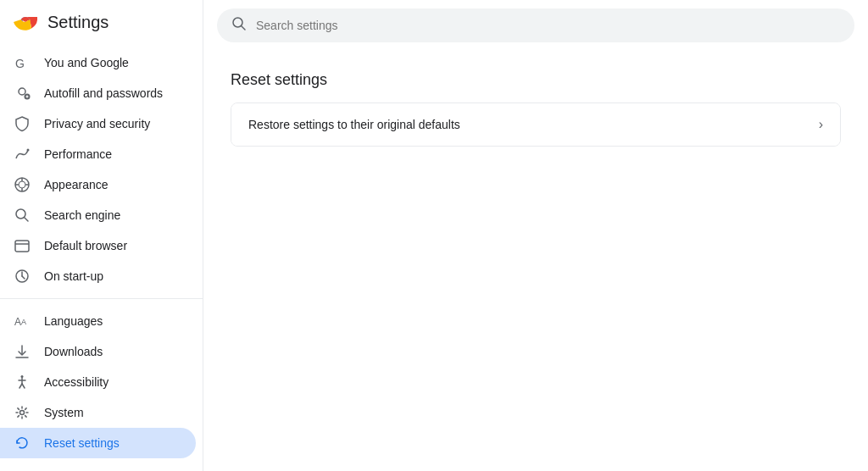 This screenshot has height=471, width=868. Describe the element at coordinates (98, 382) in the screenshot. I see `sidebar-item-accessibility: Accessibility` at that location.